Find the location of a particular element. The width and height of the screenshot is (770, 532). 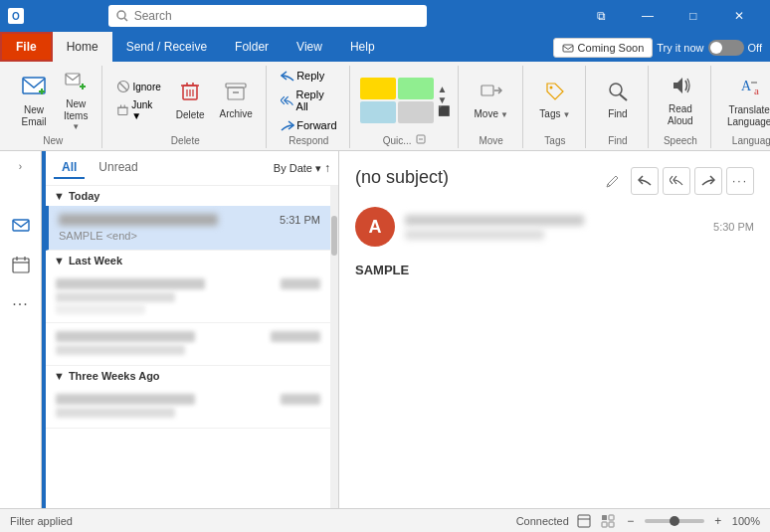

ribbon-respond-col: Reply Reply All Forward is located at coordinates (308, 100).